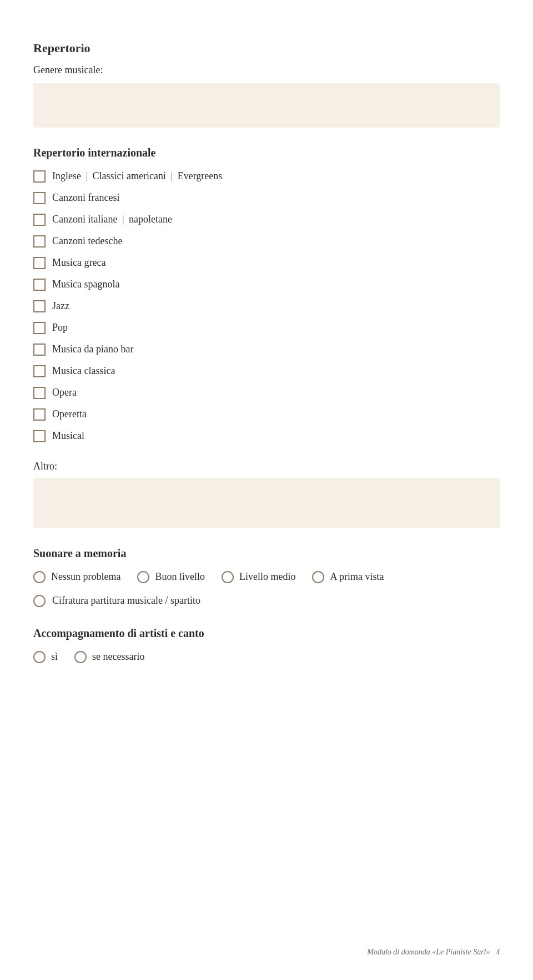 The image size is (533, 980). Describe the element at coordinates (39, 657) in the screenshot. I see `radio-si-circle` at that location.